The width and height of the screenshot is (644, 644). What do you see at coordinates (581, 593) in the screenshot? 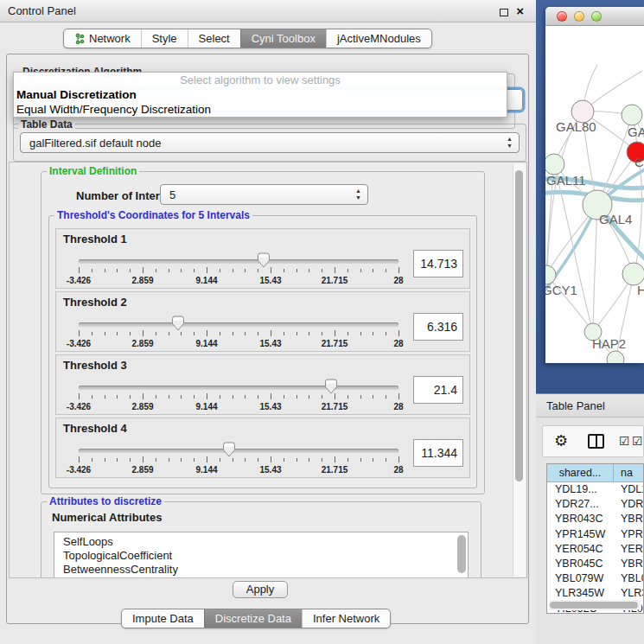
I see `table-cell: YLR345W` at bounding box center [581, 593].